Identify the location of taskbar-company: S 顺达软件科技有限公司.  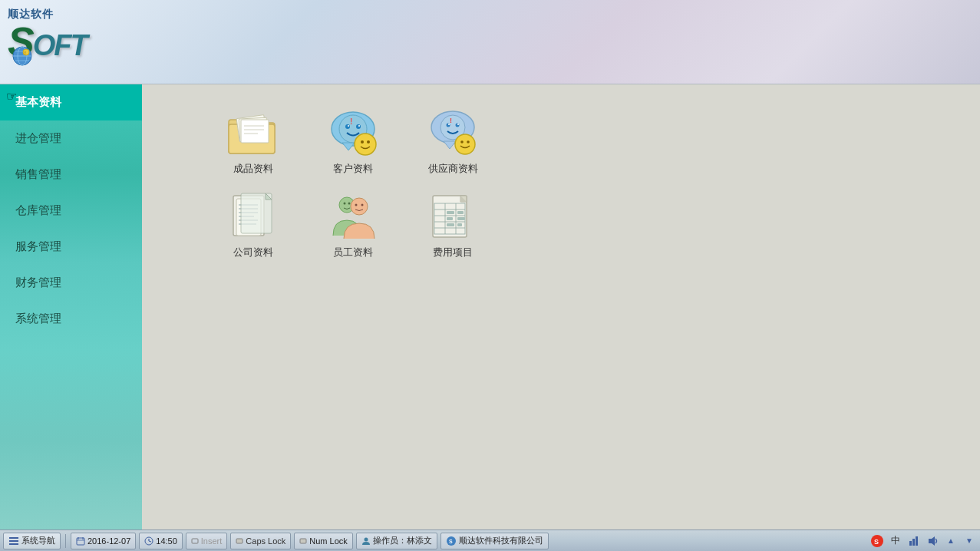
(494, 541).